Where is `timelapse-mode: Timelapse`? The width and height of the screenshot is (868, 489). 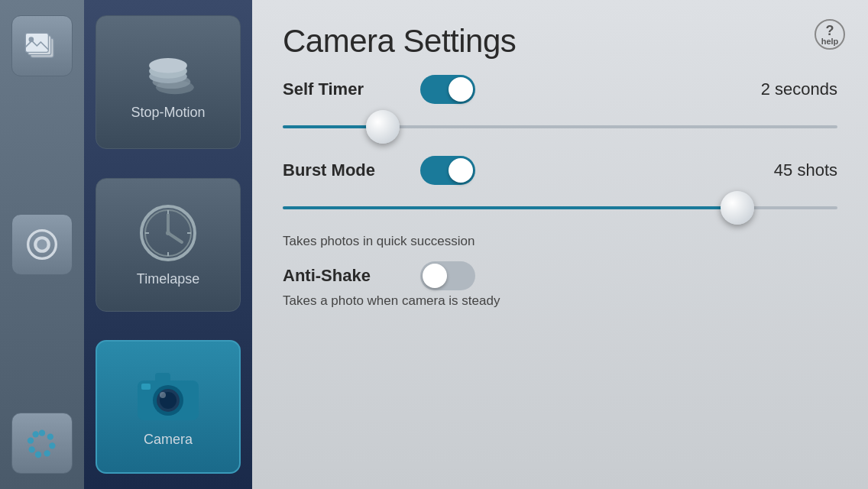
timelapse-mode: Timelapse is located at coordinates (168, 244).